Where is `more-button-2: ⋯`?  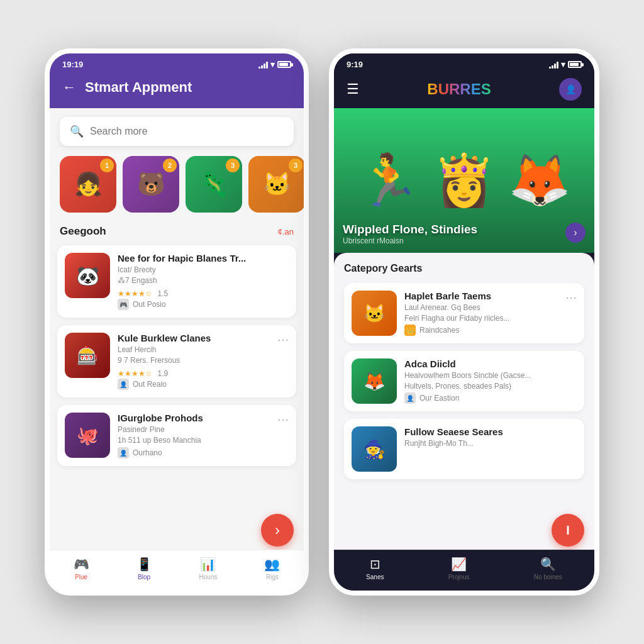 more-button-2: ⋯ is located at coordinates (283, 340).